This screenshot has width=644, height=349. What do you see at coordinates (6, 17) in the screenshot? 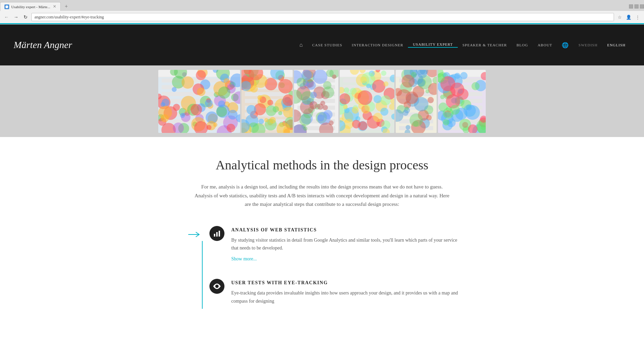
I see `back-button: ←` at bounding box center [6, 17].